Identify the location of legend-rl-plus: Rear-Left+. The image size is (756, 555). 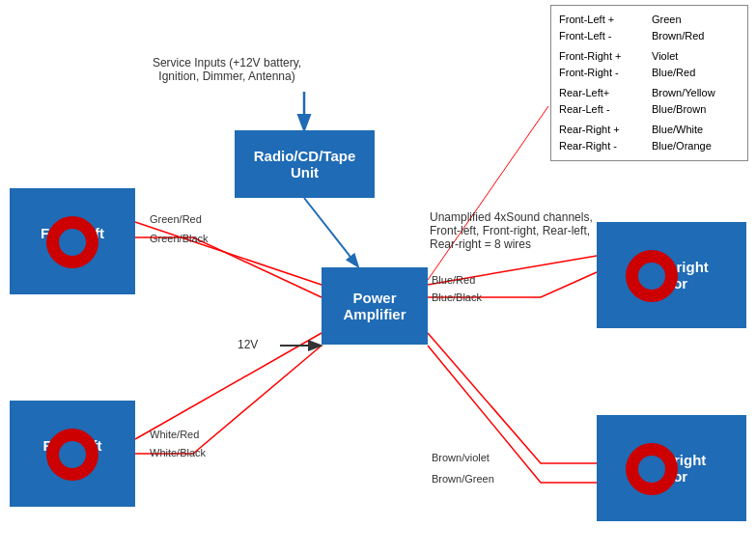
(598, 93).